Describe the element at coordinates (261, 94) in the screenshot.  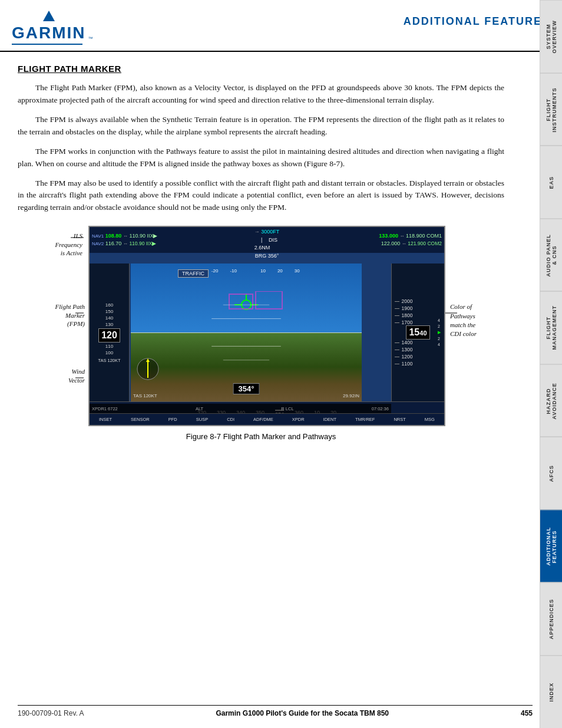
I see `paragraph-1: The Flight Path Marker (FPM), also known…` at that location.